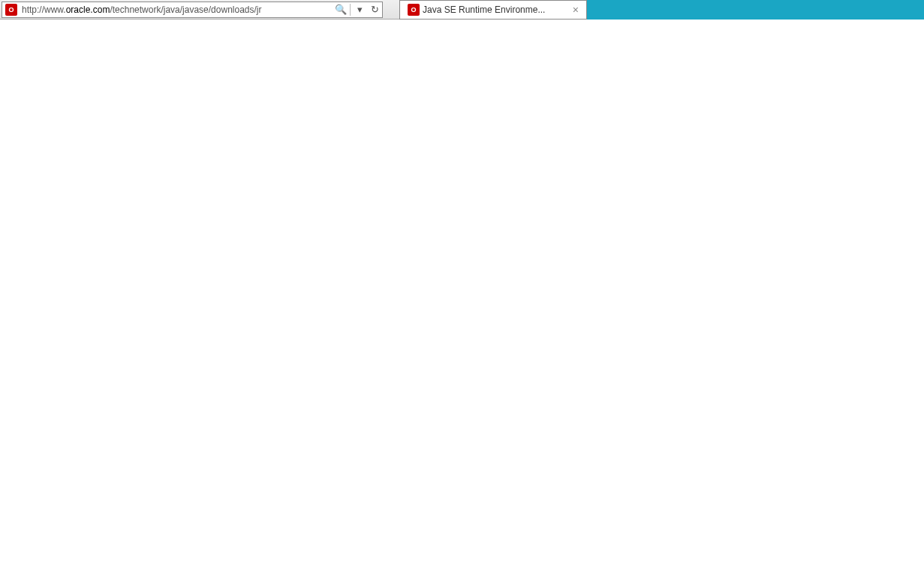 The height and width of the screenshot is (577, 924). Describe the element at coordinates (11, 10) in the screenshot. I see `site-favicon-icon: O` at that location.